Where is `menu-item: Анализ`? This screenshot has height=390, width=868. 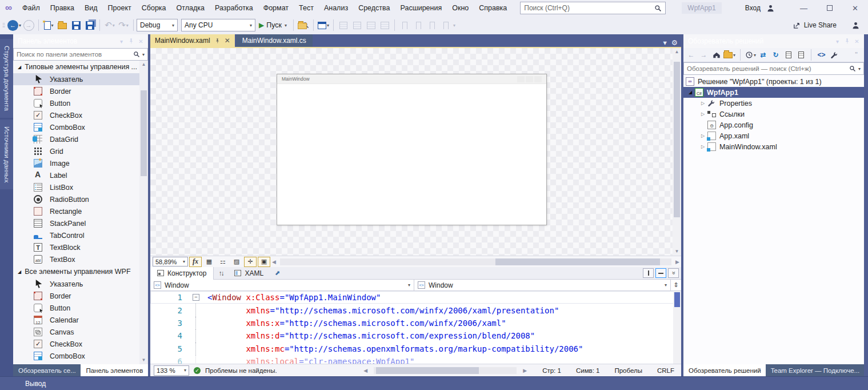 menu-item: Анализ is located at coordinates (336, 8).